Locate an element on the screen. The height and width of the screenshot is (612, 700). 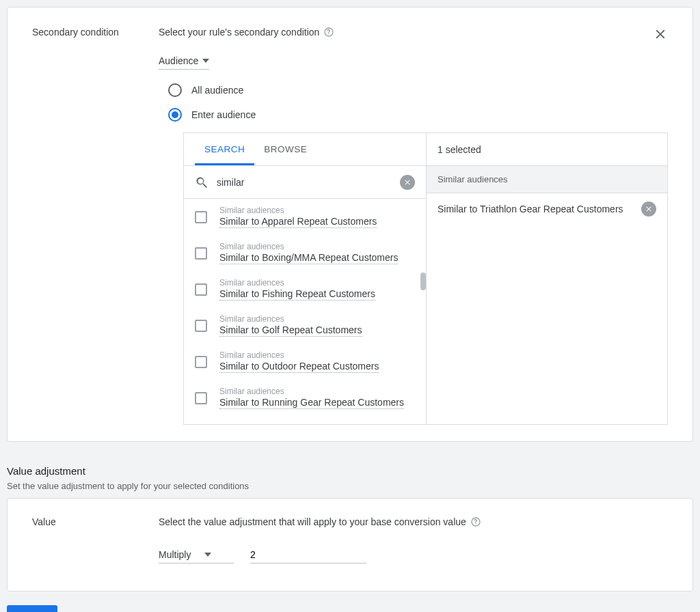
results-list: Similar audiencesSimilar to Apparel Repe… is located at coordinates (305, 311).